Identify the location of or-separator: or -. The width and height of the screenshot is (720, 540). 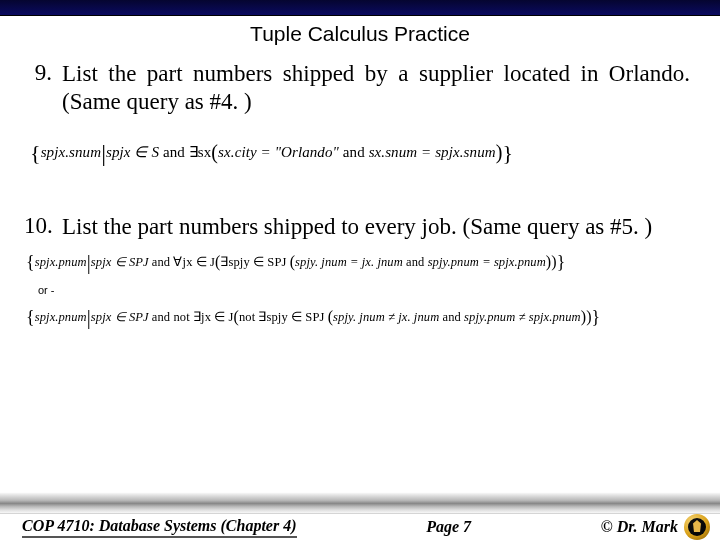
(364, 290).